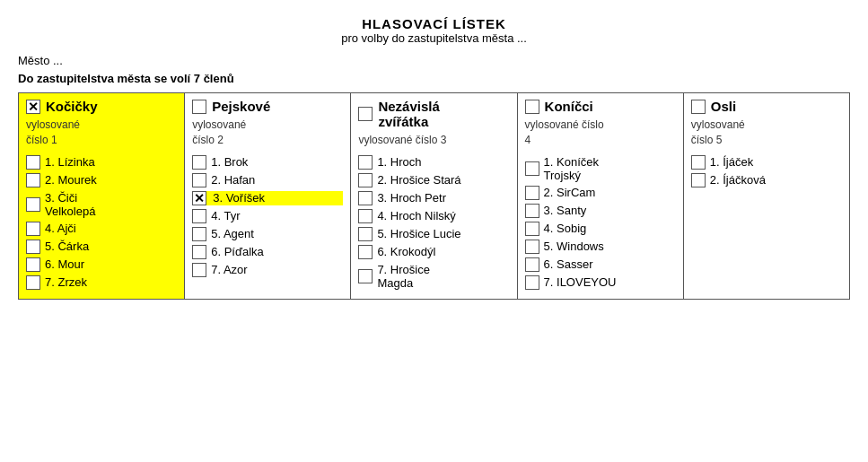 The width and height of the screenshot is (868, 462). I want to click on candidate-item: 7. Azor, so click(267, 270).